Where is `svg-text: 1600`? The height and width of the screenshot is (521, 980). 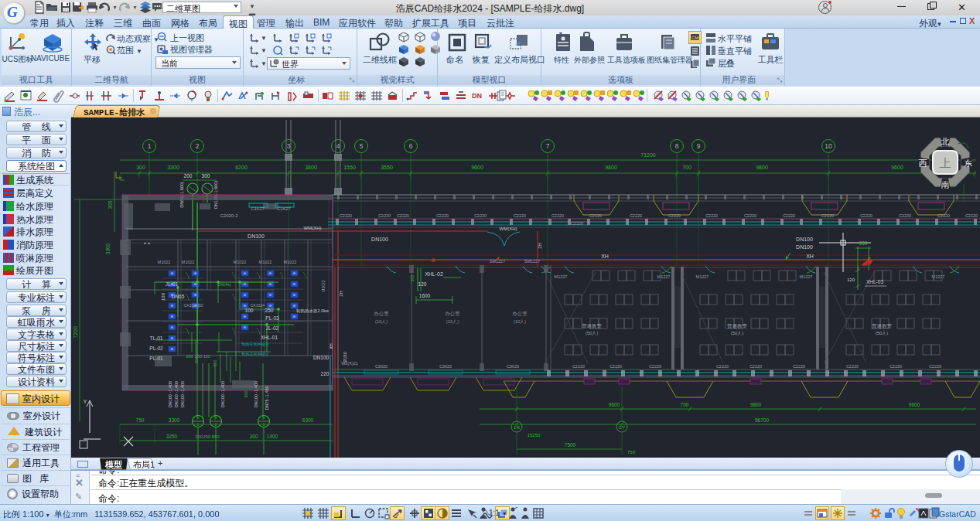 svg-text: 1600 is located at coordinates (425, 295).